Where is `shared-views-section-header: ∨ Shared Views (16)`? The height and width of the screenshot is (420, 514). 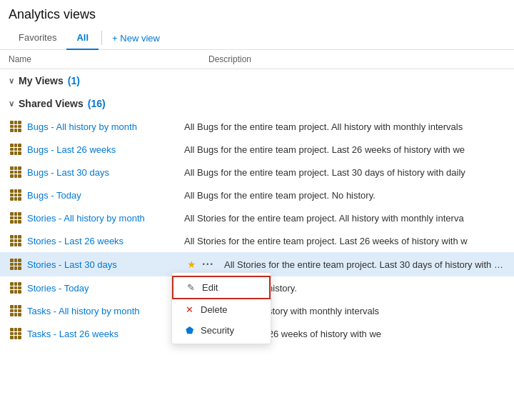 shared-views-section-header: ∨ Shared Views (16) is located at coordinates (257, 104).